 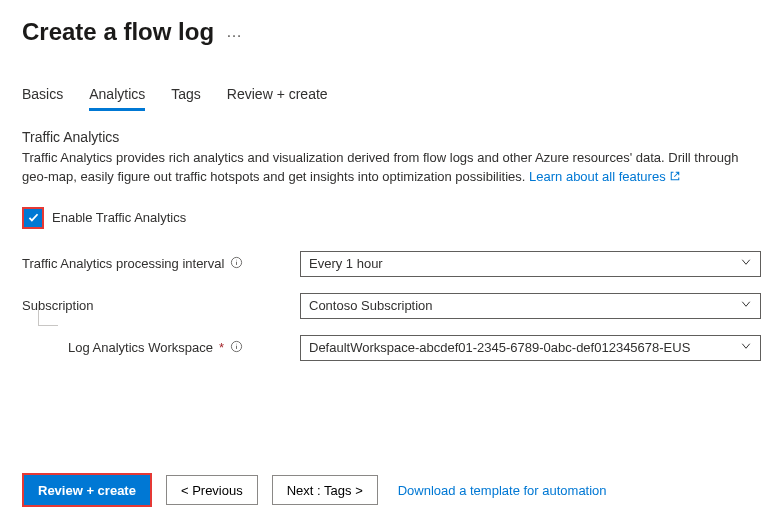 What do you see at coordinates (33, 218) in the screenshot?
I see `enable-checkbox-highlight` at bounding box center [33, 218].